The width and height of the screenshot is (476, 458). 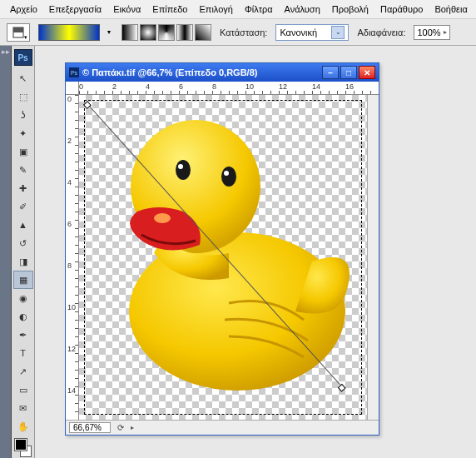 I want to click on chevron-down-icon: ⌄, so click(x=338, y=32).